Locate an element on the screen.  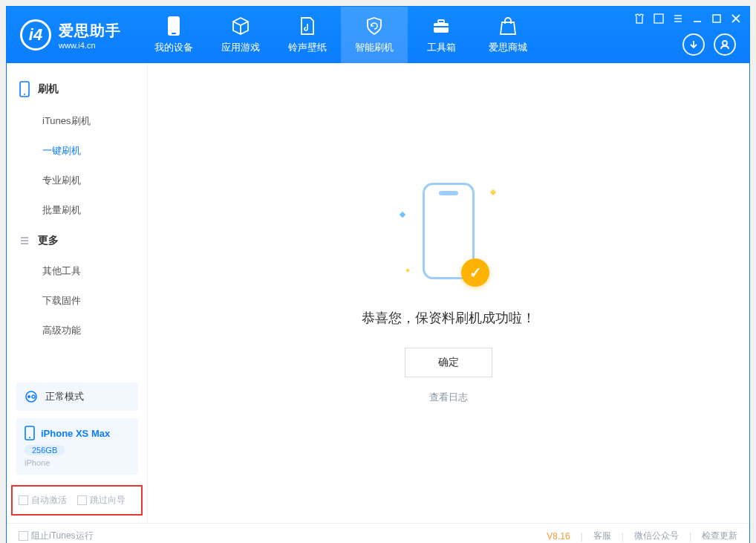
checkbox-label: 阻止iTunes运行 is located at coordinates (62, 536).